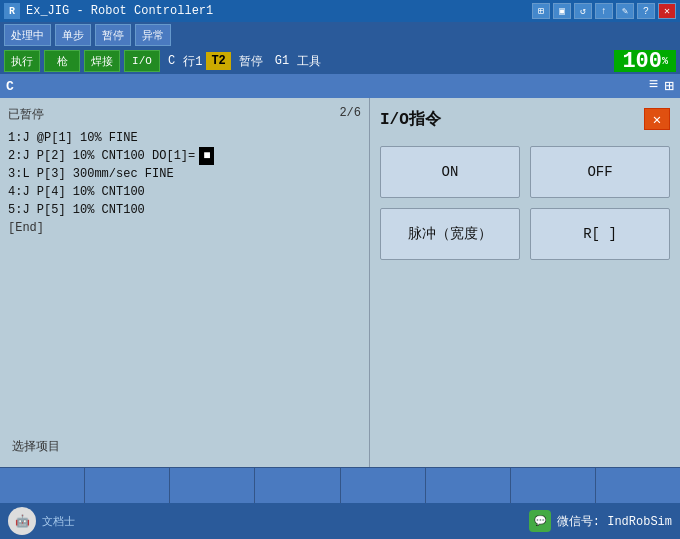  I want to click on io-buttons-grid: ON OFF 脉冲（宽度） R[ ], so click(525, 203).